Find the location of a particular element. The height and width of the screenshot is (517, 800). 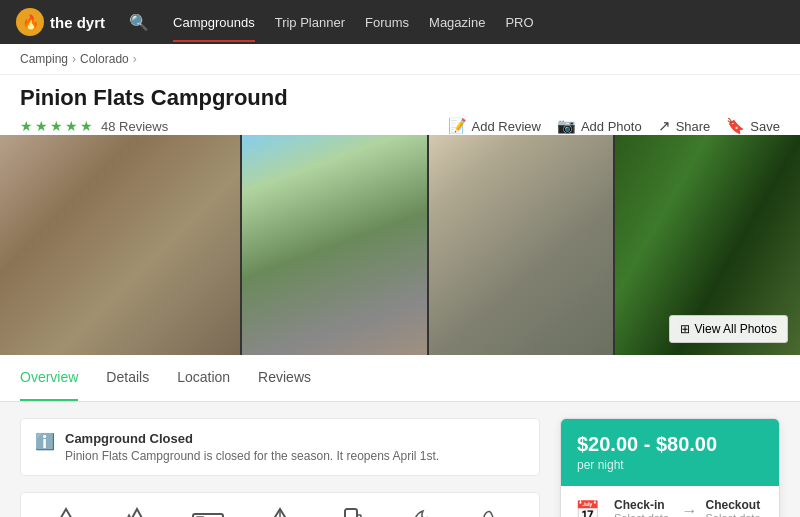

price-header: $20.00 - $80.00 per night is located at coordinates (670, 452).